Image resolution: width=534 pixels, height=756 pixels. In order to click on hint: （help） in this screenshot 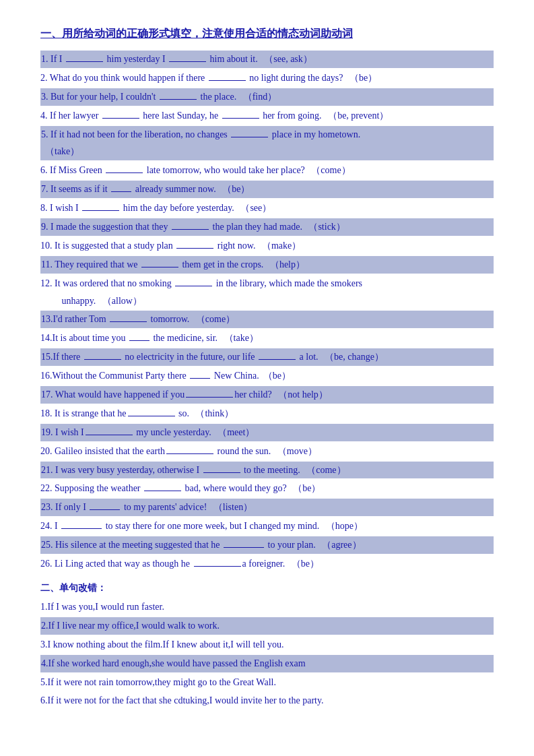, I will do `click(288, 264)`.